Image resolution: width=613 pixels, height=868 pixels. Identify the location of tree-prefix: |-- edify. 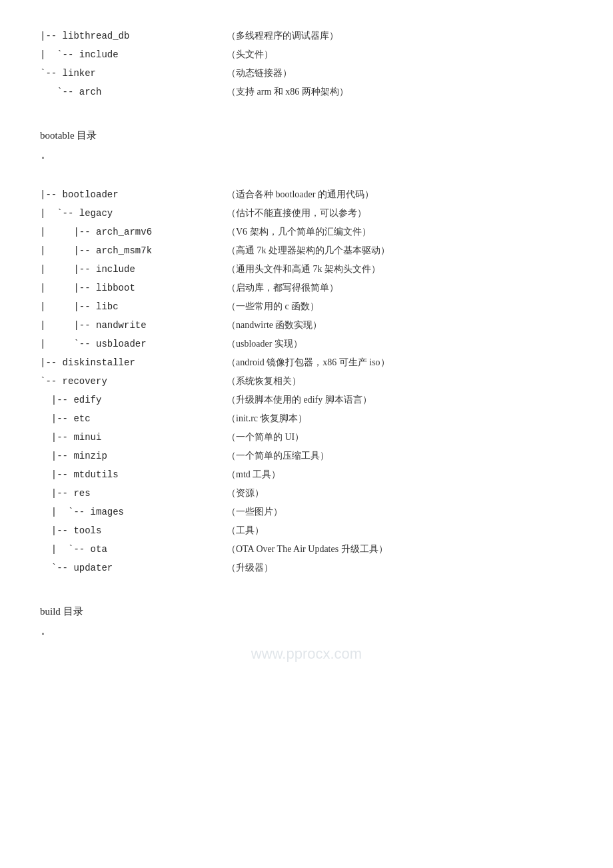
(133, 400).